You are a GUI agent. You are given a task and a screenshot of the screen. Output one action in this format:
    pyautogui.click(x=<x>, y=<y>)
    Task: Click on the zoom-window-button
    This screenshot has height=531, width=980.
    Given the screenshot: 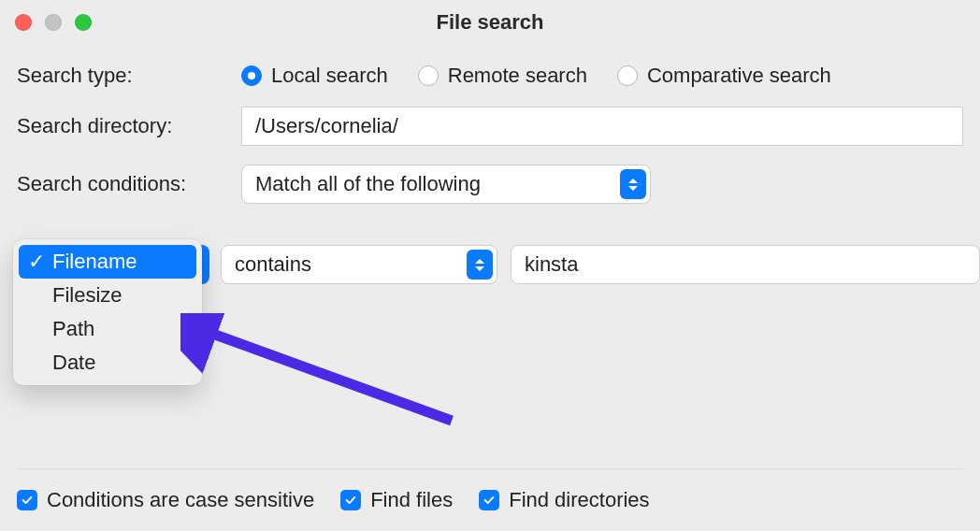 What is the action you would take?
    pyautogui.click(x=83, y=22)
    